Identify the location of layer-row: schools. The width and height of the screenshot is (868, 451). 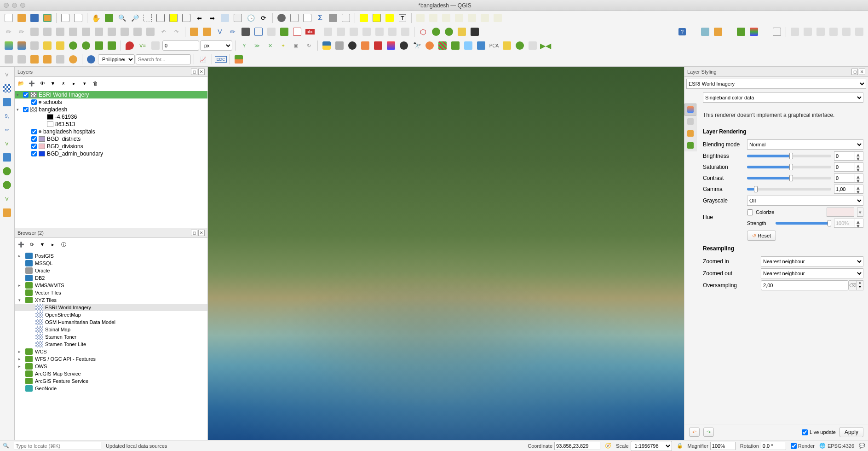
(111, 102).